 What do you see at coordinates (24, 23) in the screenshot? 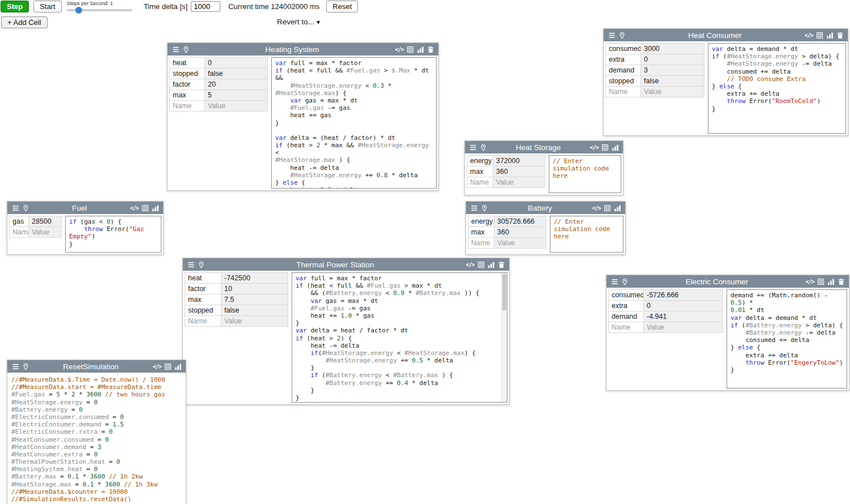
I see `add-cell-button: + Add Cell` at bounding box center [24, 23].